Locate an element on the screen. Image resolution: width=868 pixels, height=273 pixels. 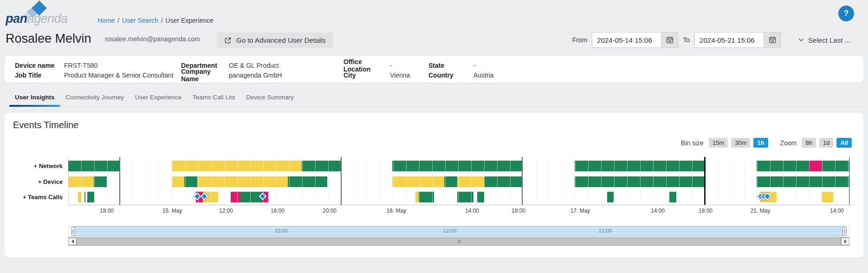
navigator-handle-left-icon is located at coordinates (73, 231).